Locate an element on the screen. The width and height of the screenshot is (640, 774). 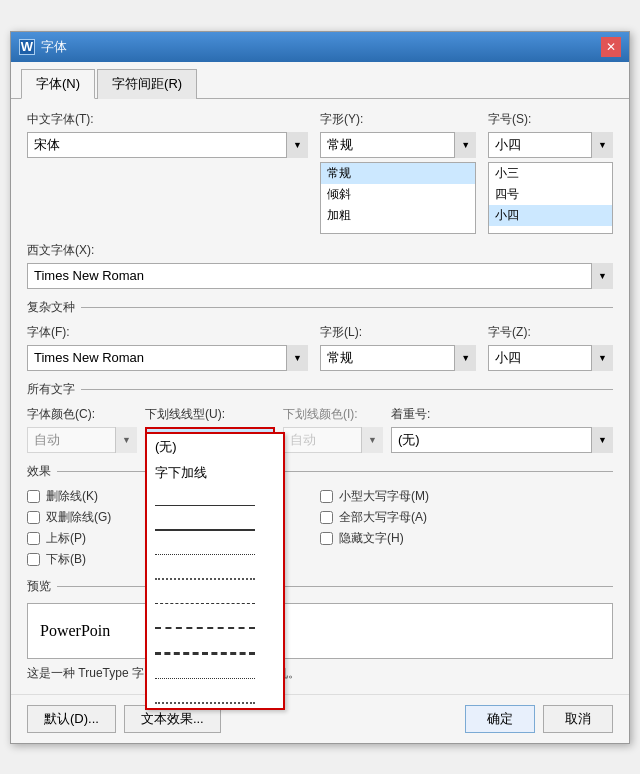
font-color-select-wrapper: 自动 ▼ is located at coordinates (82, 440).